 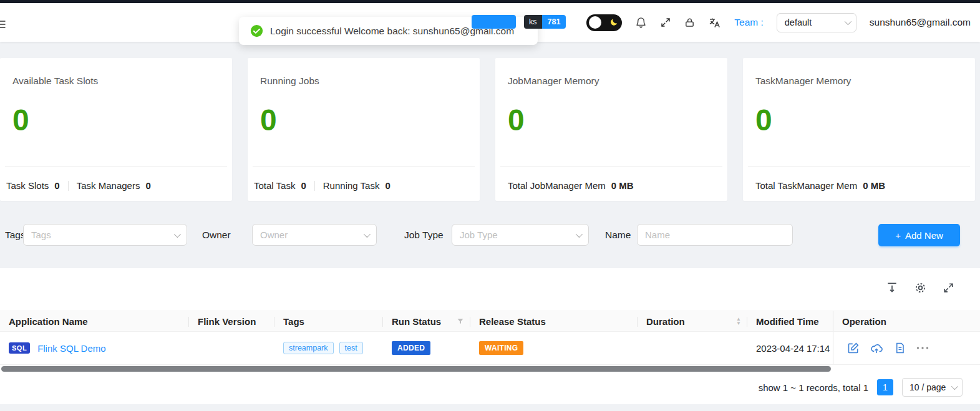 What do you see at coordinates (314, 186) in the screenshot?
I see `stat-divider` at bounding box center [314, 186].